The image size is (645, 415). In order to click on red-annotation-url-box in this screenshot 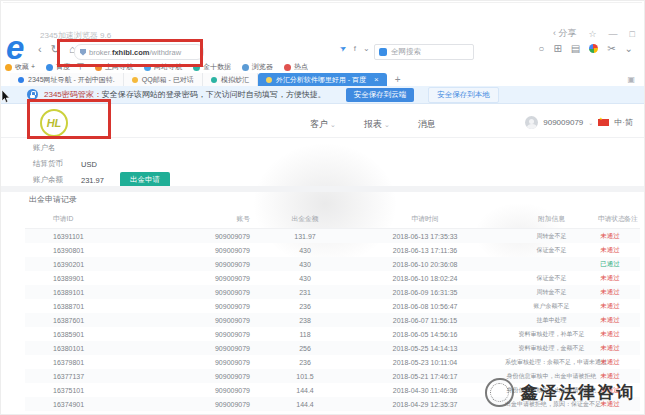, I will do `click(130, 53)`.